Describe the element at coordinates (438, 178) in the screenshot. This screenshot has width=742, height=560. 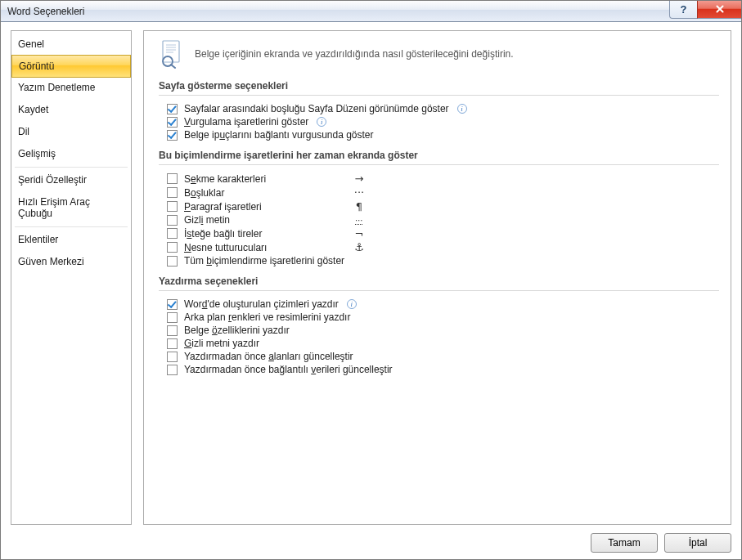
I see `option-row: Sekme karakterleri→` at that location.